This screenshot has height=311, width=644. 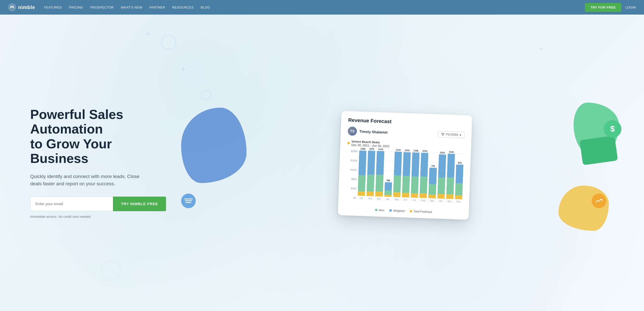 I want to click on nav-blog: BLOG, so click(x=205, y=8).